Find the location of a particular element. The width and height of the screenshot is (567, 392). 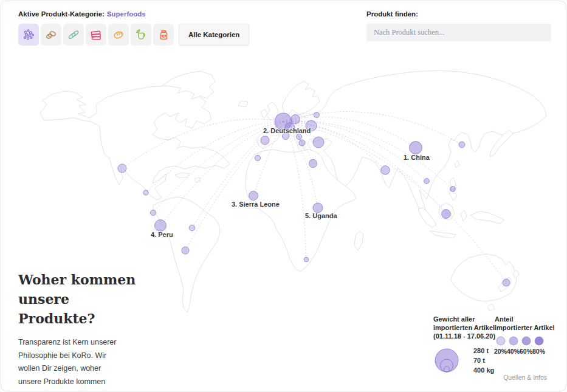

map-marker-south-africa is located at coordinates (306, 260).